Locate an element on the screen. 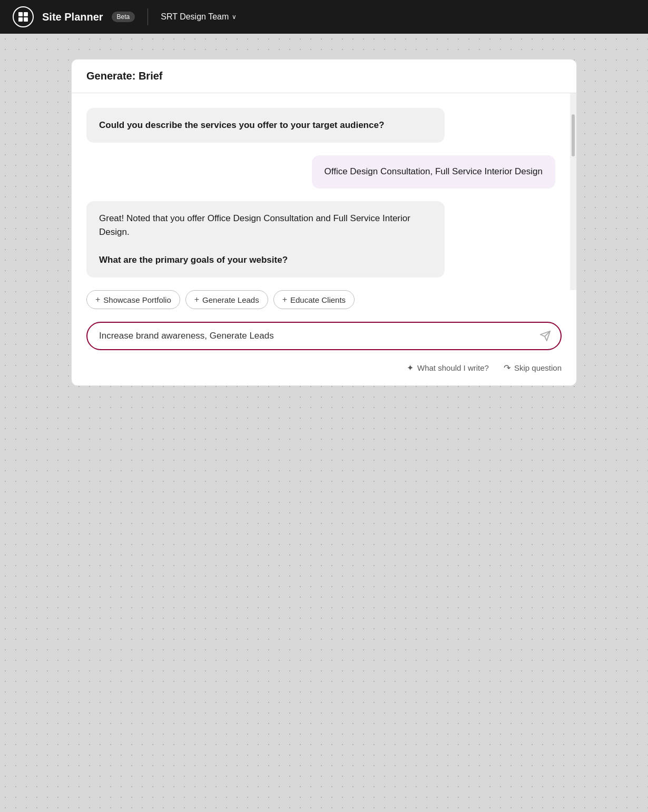 Image resolution: width=648 pixels, height=812 pixels. beta-badge: Beta is located at coordinates (123, 17).